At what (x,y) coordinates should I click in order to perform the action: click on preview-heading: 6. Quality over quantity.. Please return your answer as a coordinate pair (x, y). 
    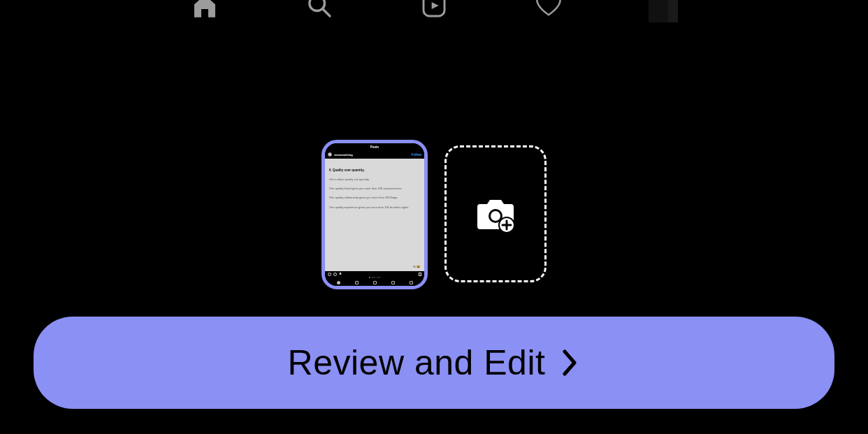
    Looking at the image, I should click on (375, 171).